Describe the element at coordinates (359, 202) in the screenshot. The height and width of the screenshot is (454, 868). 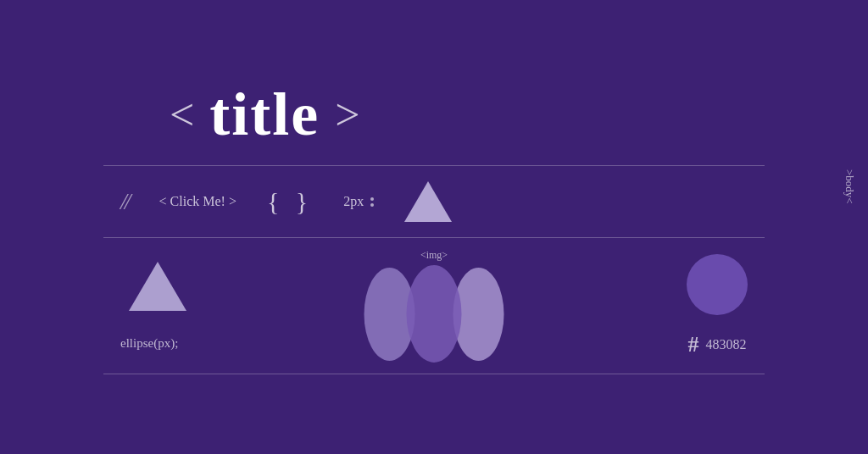
I see `px-value: 2px` at that location.